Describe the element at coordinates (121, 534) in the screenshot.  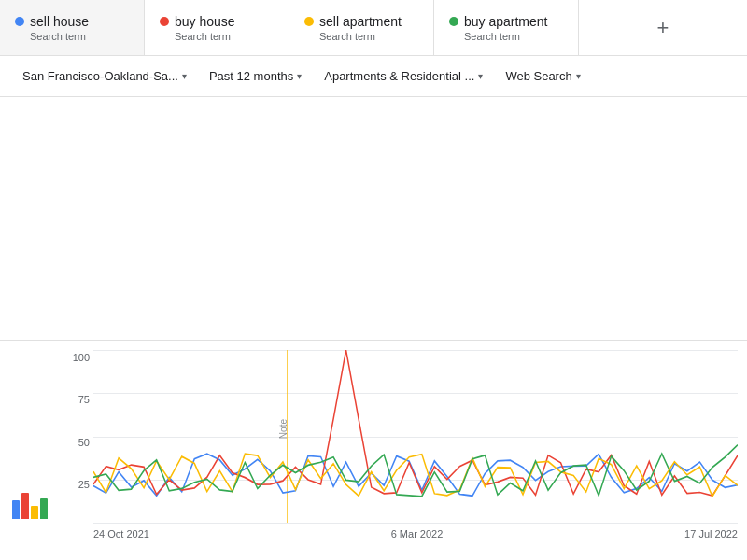
I see `x-label-0: 24 Oct 2021` at that location.